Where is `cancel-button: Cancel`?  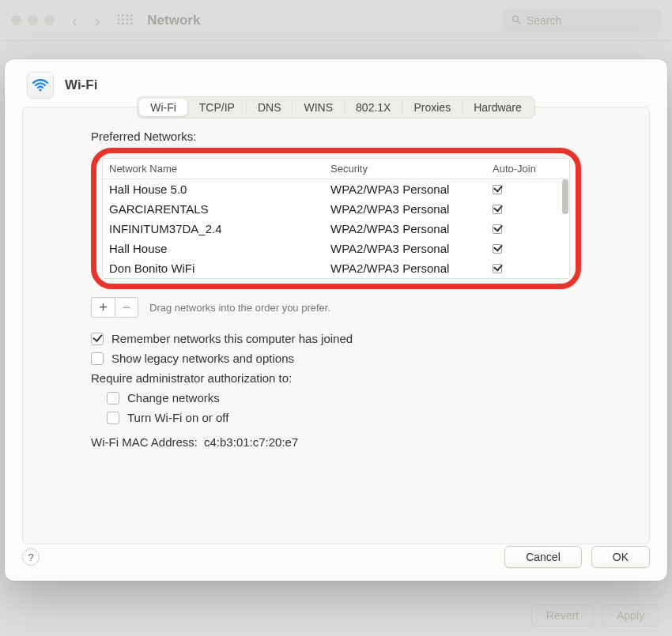
cancel-button: Cancel is located at coordinates (543, 557).